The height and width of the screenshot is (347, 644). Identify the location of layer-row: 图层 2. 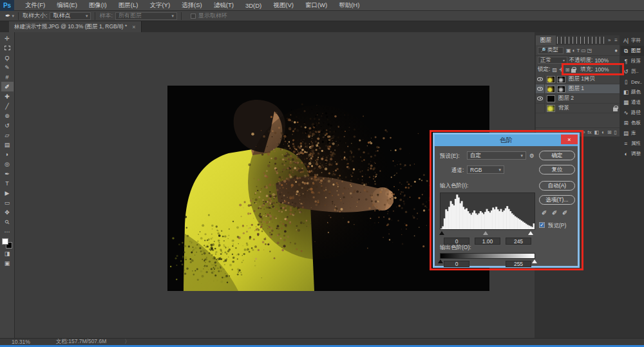
(578, 99).